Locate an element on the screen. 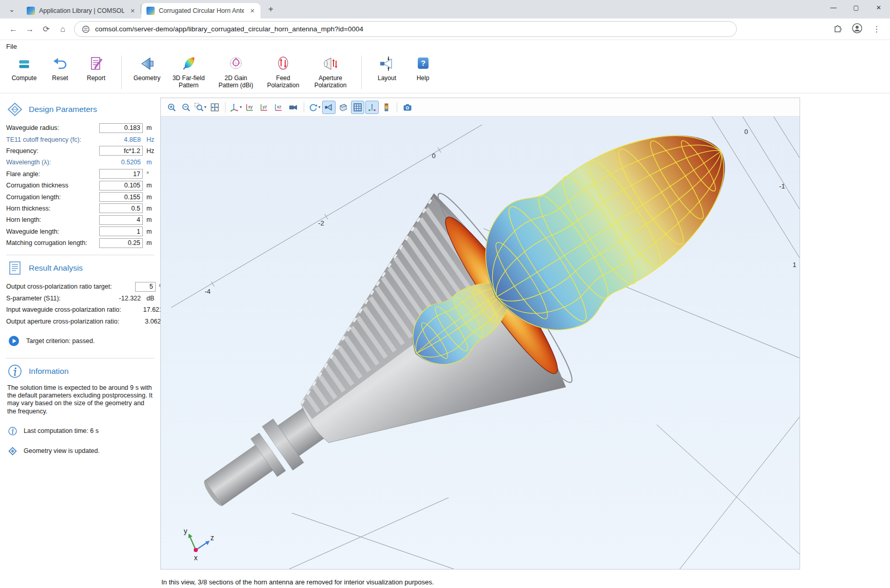 Image resolution: width=890 pixels, height=588 pixels. param-row: Corrugation thickness m is located at coordinates (81, 185).